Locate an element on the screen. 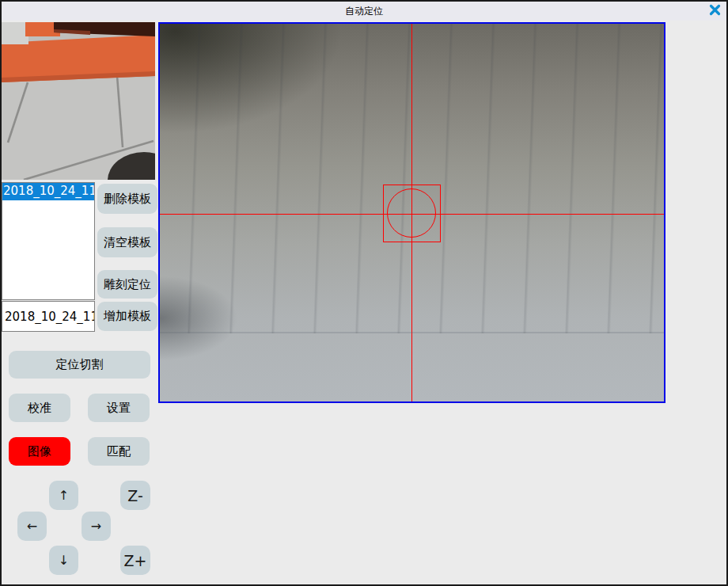 This screenshot has height=586, width=728. delete-template-button: 删除模板 is located at coordinates (127, 199).